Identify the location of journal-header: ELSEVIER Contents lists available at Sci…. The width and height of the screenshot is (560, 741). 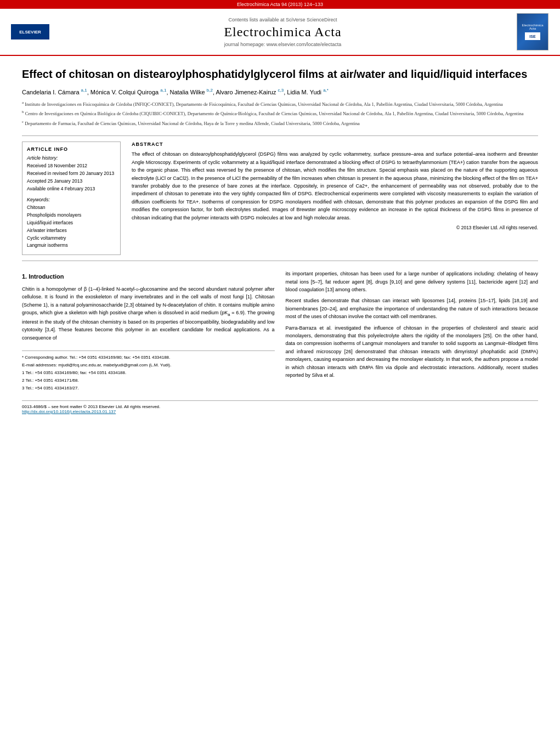
(280, 32).